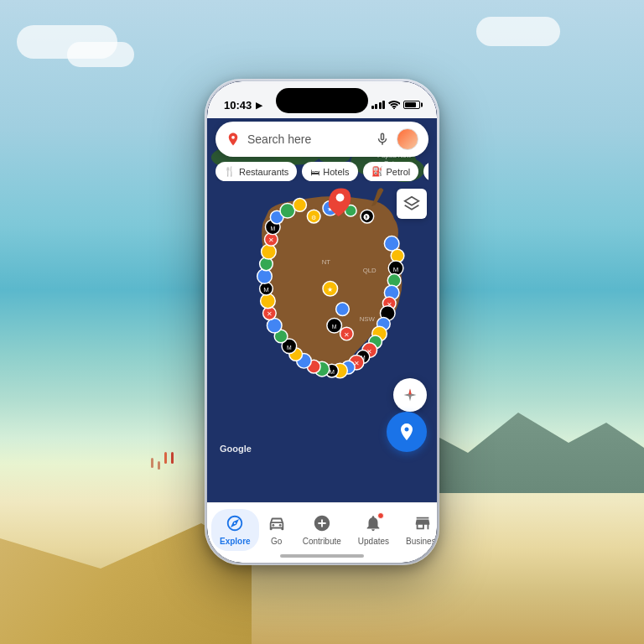 The height and width of the screenshot is (644, 644). What do you see at coordinates (322, 139) in the screenshot?
I see `search-bar: Search here` at bounding box center [322, 139].